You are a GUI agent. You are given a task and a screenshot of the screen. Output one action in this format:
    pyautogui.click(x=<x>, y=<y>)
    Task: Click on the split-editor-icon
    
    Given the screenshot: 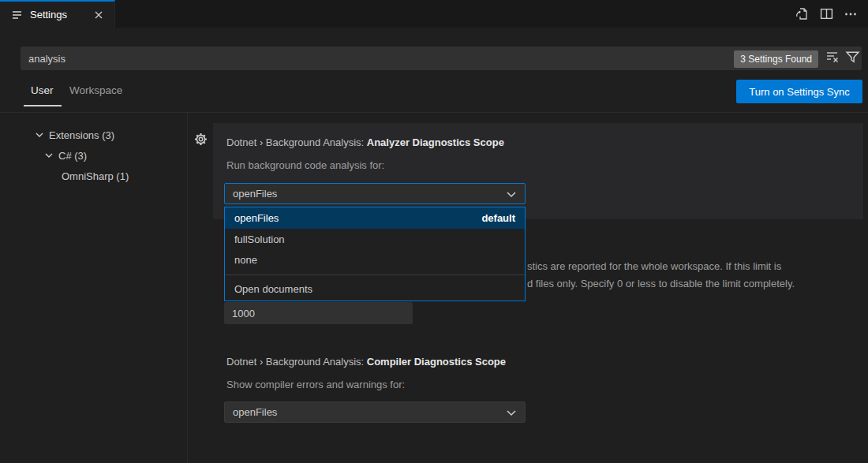 What is the action you would take?
    pyautogui.click(x=827, y=14)
    